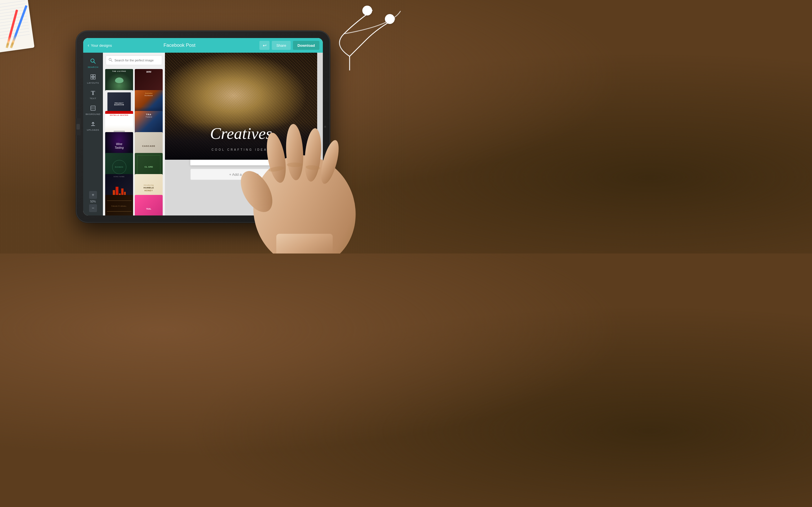  Describe the element at coordinates (241, 150) in the screenshot. I see `popup-subtitle: COOL CRAFTING IDEAS` at that location.